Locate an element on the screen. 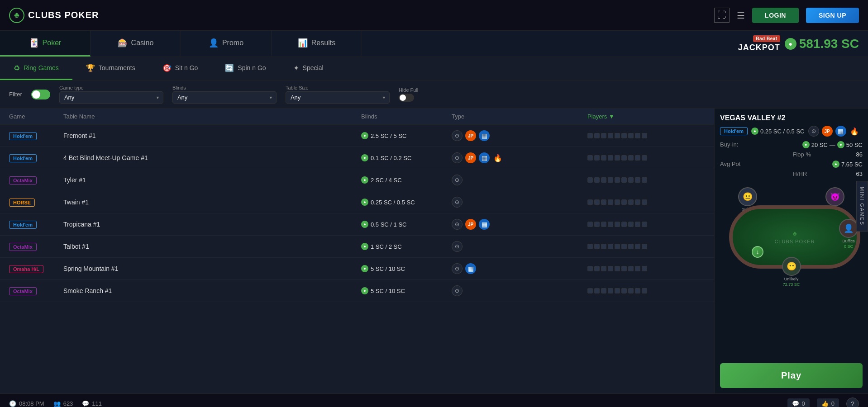 The image size is (868, 407). game-badge: OctaMix is located at coordinates (23, 247).